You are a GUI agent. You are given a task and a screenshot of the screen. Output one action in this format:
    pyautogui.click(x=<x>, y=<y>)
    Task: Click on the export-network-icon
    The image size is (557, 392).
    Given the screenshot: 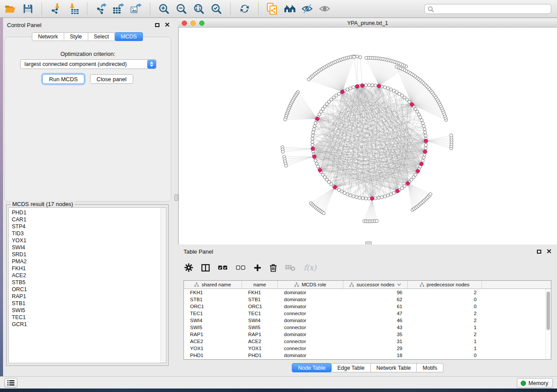 What is the action you would take?
    pyautogui.click(x=101, y=9)
    